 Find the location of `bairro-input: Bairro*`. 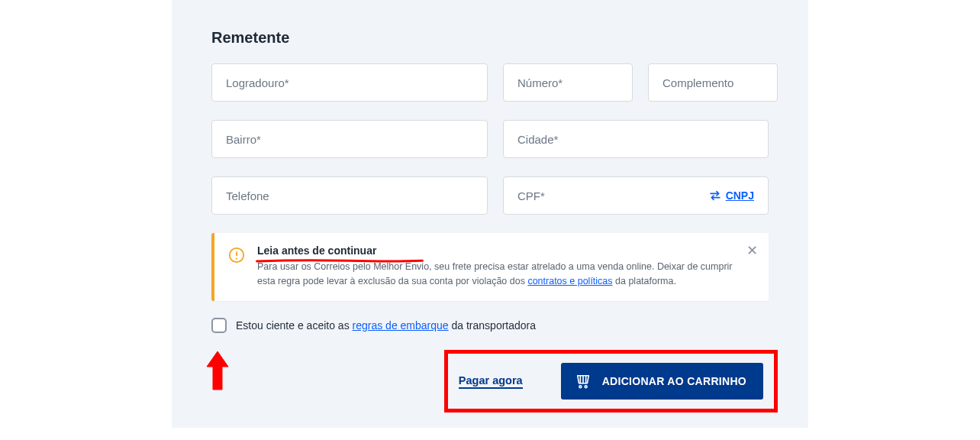

bairro-input: Bairro* is located at coordinates (350, 139).